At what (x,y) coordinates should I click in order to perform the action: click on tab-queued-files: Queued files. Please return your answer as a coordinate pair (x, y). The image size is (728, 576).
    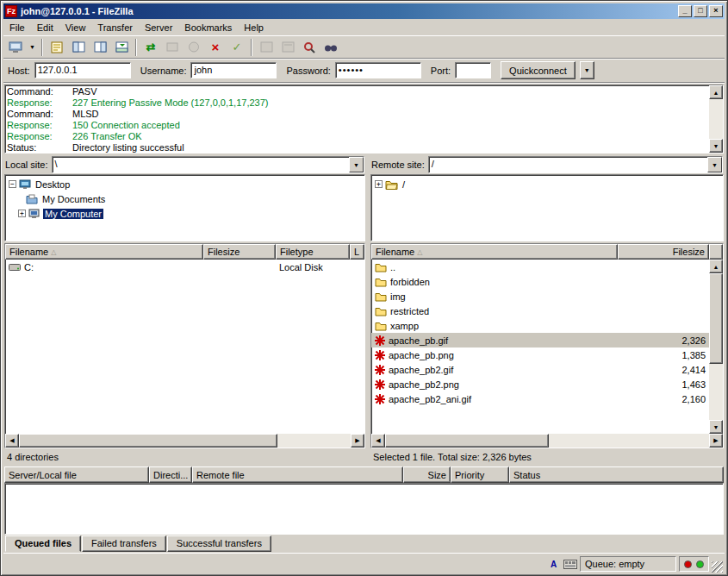
    Looking at the image, I should click on (43, 543).